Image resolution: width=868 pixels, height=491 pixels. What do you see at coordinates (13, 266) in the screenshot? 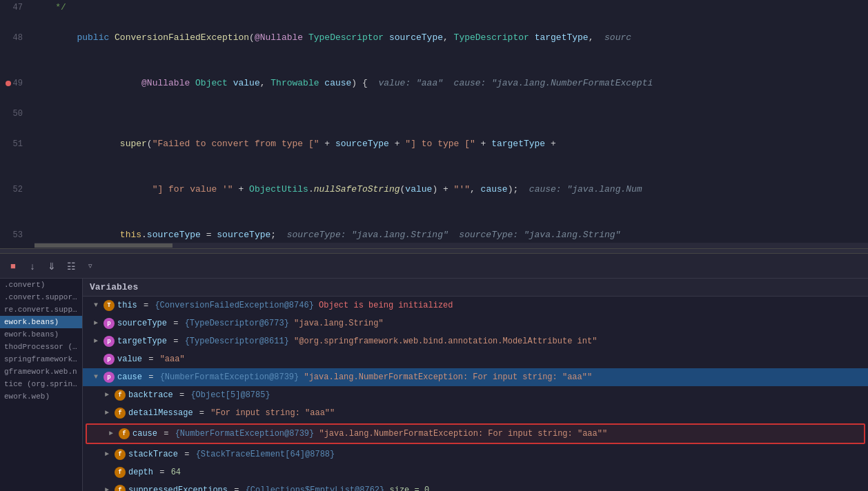
I see `stop-icon: ■` at bounding box center [13, 266].